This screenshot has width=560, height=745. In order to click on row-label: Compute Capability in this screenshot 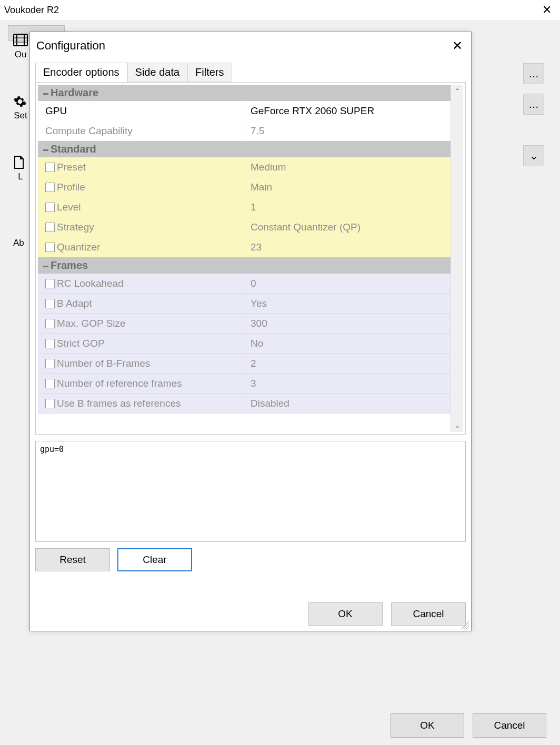, I will do `click(142, 131)`.